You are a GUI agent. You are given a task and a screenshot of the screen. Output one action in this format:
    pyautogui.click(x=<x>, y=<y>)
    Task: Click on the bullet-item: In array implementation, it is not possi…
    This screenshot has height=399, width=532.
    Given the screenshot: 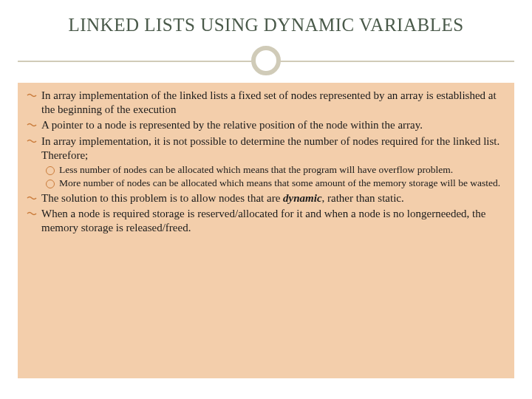 What is the action you would take?
    pyautogui.click(x=266, y=149)
    